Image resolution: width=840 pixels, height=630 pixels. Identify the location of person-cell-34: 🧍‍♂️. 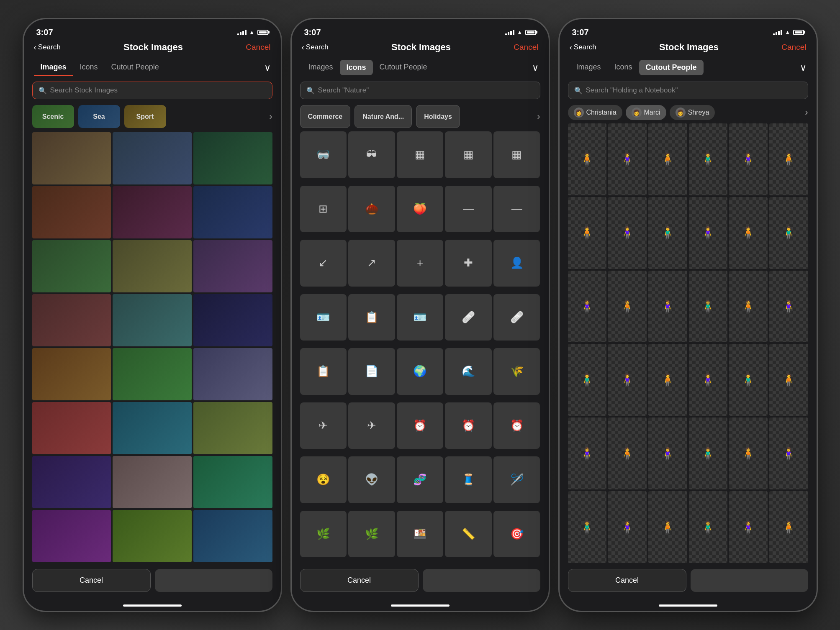
(708, 527).